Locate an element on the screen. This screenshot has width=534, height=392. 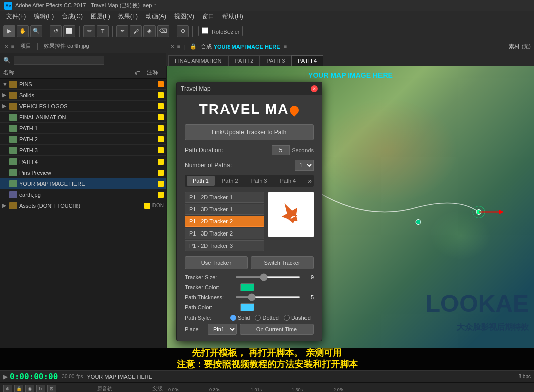
path-style-dashed: Dashed is located at coordinates (297, 318).